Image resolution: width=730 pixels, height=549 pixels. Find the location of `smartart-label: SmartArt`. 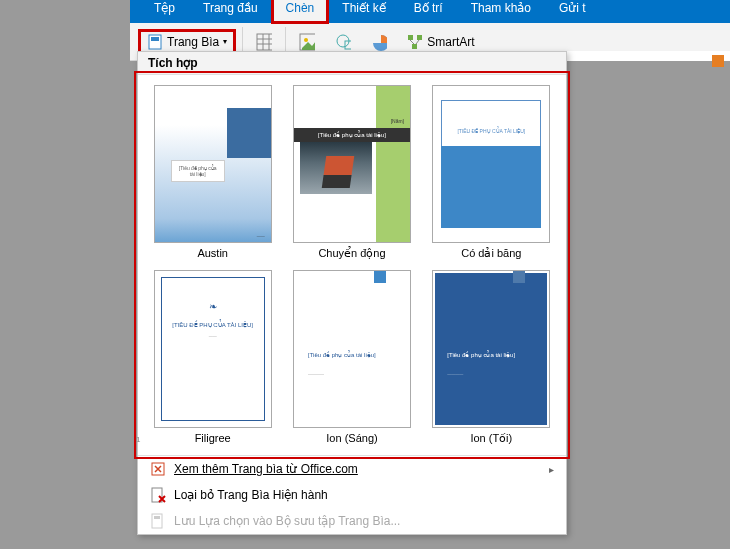

smartart-label: SmartArt is located at coordinates (450, 42).